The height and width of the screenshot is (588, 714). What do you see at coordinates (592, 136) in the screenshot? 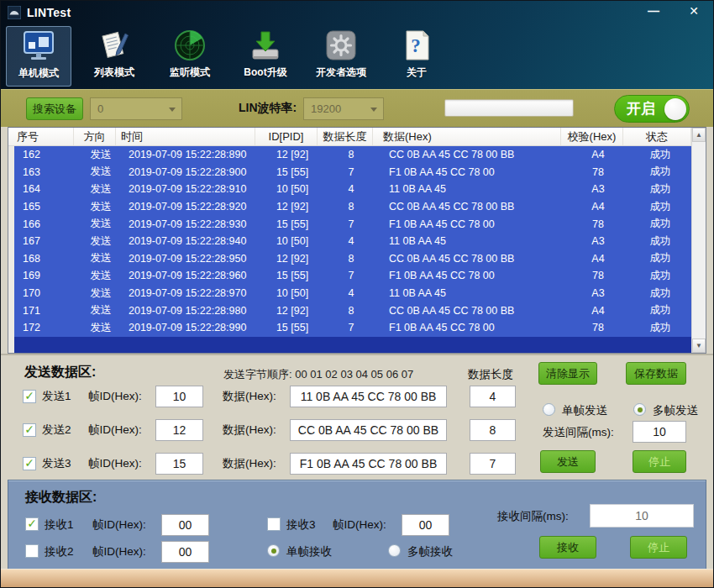
I see `column-header: 校验(Hex)` at bounding box center [592, 136].